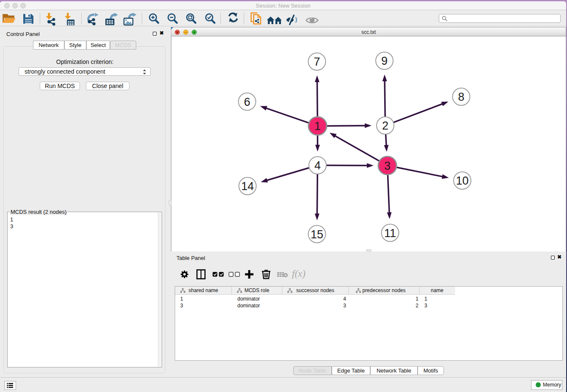 This screenshot has height=392, width=567. What do you see at coordinates (390, 233) in the screenshot?
I see `svg-text: 11` at bounding box center [390, 233].